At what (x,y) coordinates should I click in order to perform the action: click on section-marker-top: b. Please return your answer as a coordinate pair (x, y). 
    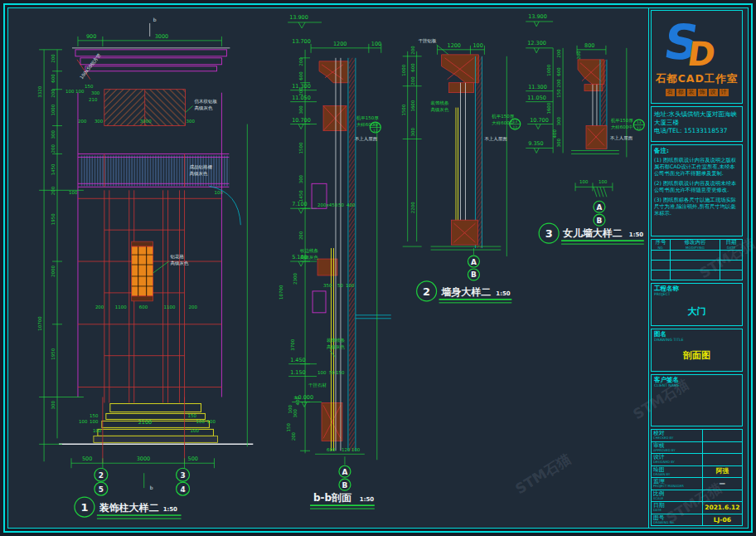
    Looking at the image, I should click on (155, 20).